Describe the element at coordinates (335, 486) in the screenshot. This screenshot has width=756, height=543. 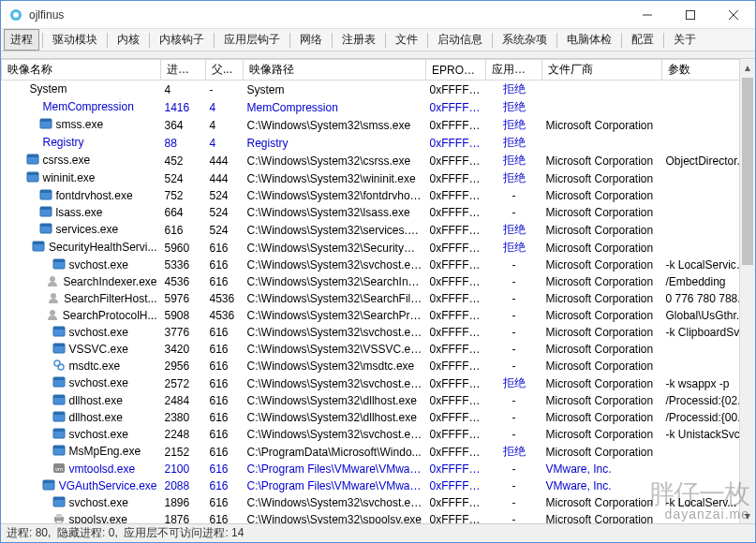
I see `cell-path: C:\Program Files\VMware\VMware ...` at that location.